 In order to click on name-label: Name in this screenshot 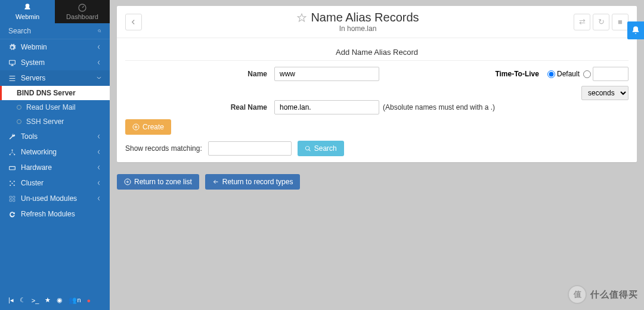, I will do `click(200, 74)`.